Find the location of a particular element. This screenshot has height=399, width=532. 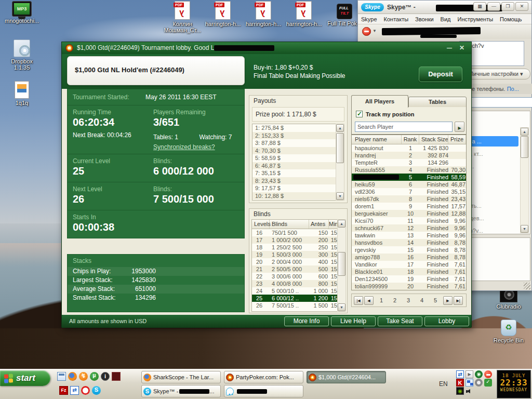

taskbar-task-button: SharkScope - The Lar... is located at coordinates (181, 377).